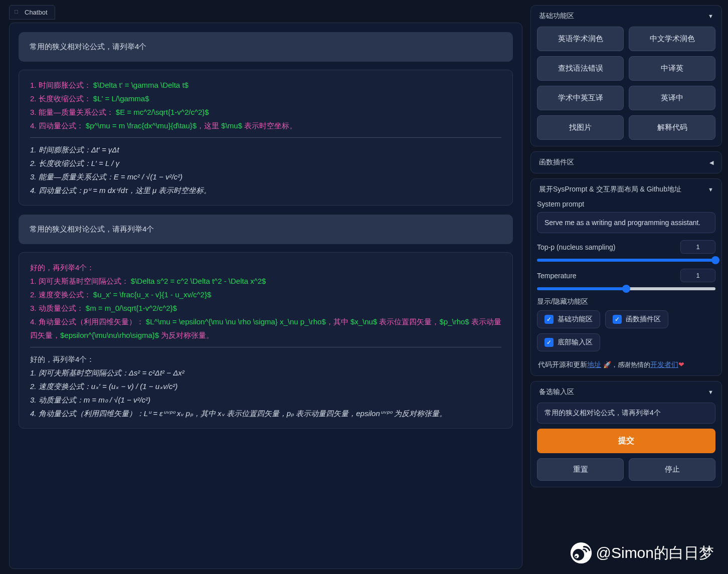  I want to click on fn-zh-to-en: 中译英, so click(672, 68).